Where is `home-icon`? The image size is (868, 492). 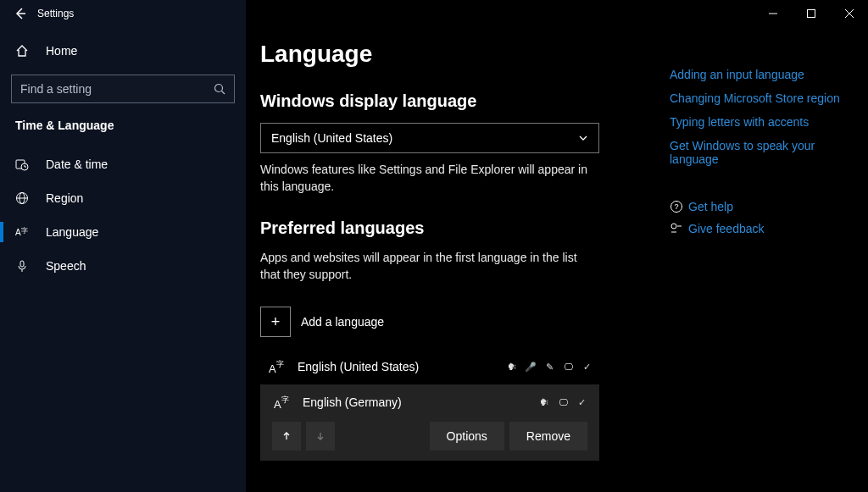
home-icon is located at coordinates (22, 51).